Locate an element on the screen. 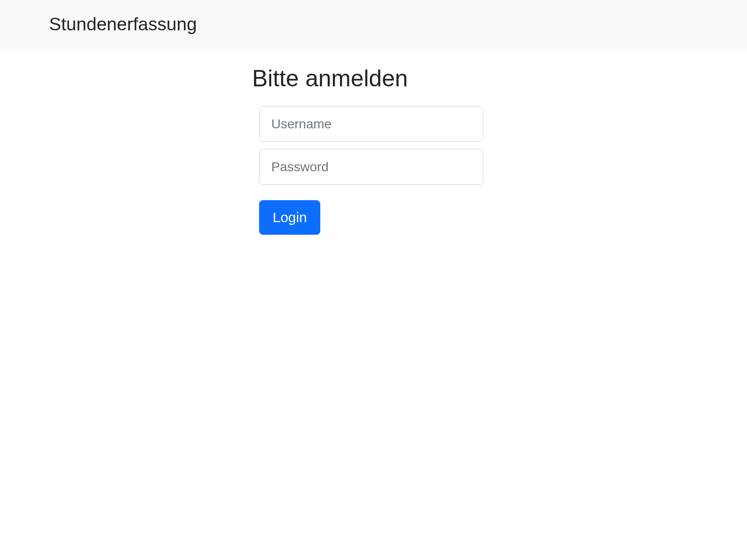 This screenshot has height=560, width=747. login-form: Login is located at coordinates (374, 170).